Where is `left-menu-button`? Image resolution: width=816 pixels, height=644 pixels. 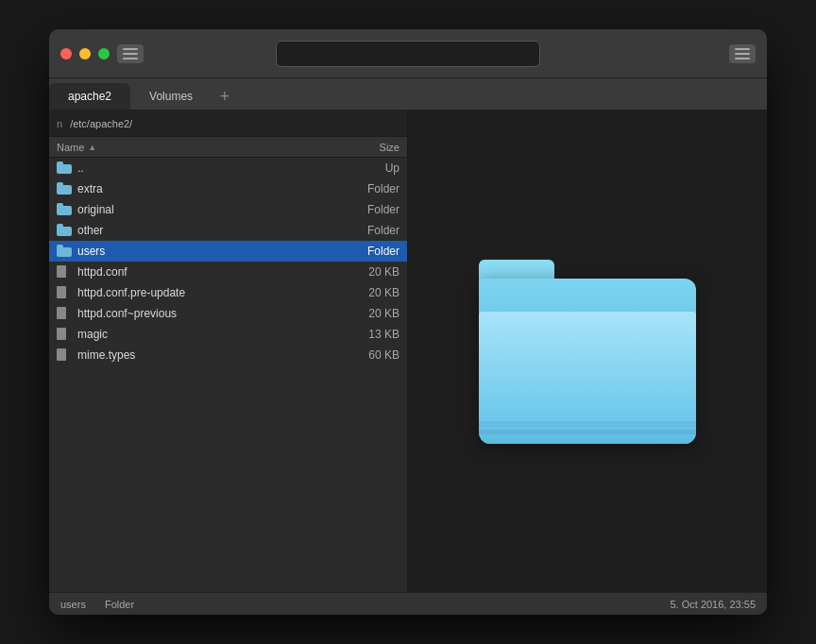 left-menu-button is located at coordinates (130, 54).